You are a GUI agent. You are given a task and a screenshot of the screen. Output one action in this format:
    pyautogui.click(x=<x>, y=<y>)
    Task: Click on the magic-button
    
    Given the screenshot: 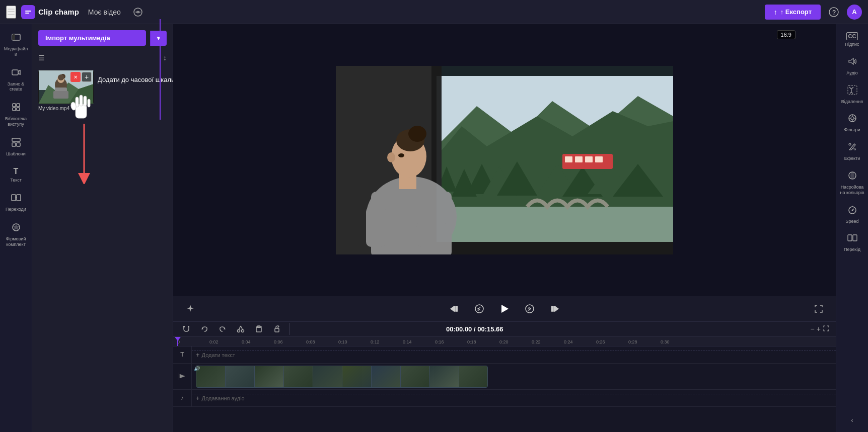 What is the action you would take?
    pyautogui.click(x=190, y=309)
    